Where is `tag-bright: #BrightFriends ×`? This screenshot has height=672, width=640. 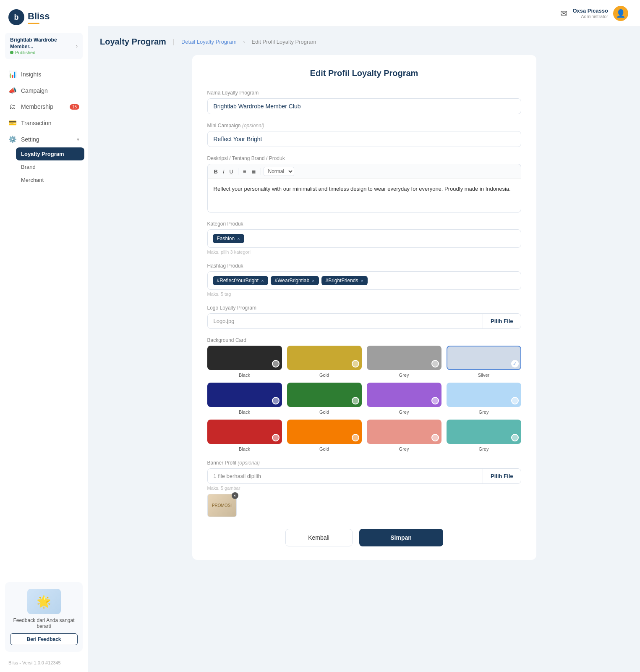 tag-bright: #BrightFriends × is located at coordinates (345, 281).